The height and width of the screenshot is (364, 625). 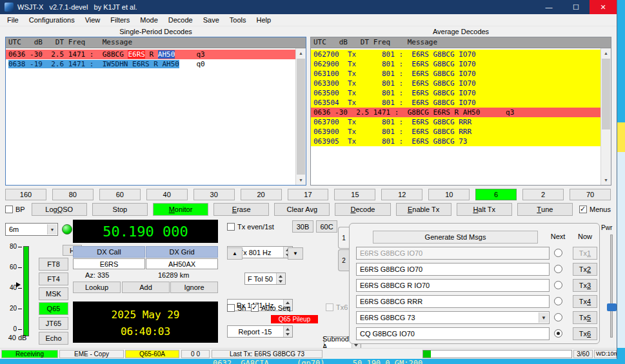 What do you see at coordinates (303, 227) in the screenshot?
I see `30b-button: 30B` at bounding box center [303, 227].